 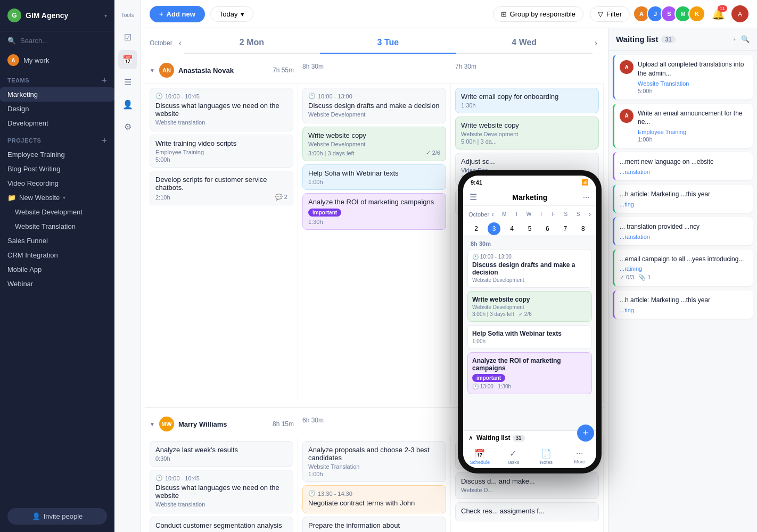 I want to click on task-card: Write website copy Website Development 5…, so click(x=527, y=133).